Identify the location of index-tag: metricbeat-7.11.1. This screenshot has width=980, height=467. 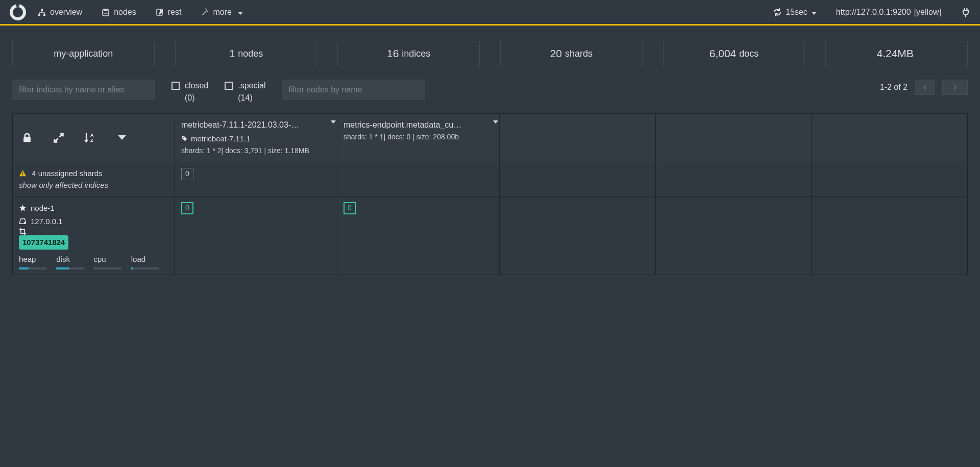
(220, 139).